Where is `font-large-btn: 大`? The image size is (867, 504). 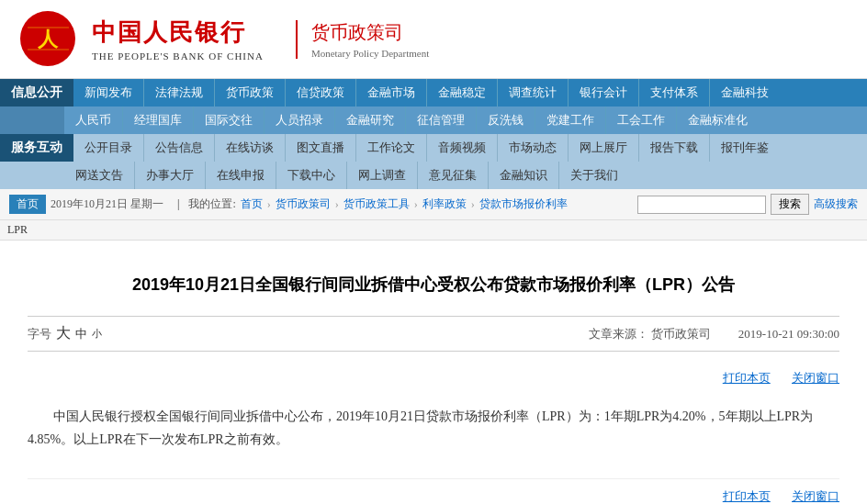
font-large-btn: 大 is located at coordinates (63, 334).